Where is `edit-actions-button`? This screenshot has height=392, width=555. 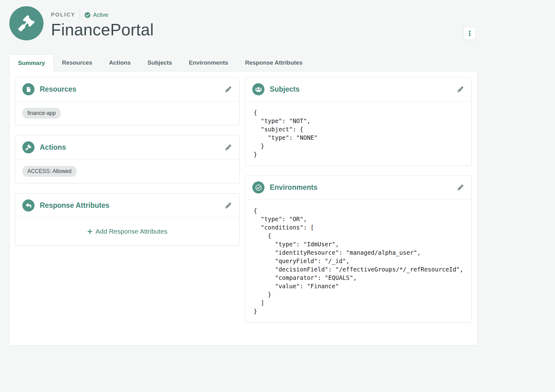 edit-actions-button is located at coordinates (228, 147).